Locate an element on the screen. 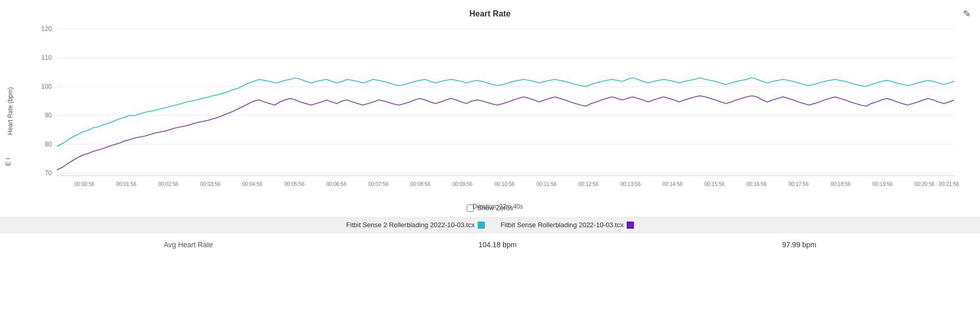 This screenshot has width=980, height=323. svg-text: 00:00:56 is located at coordinates (85, 184).